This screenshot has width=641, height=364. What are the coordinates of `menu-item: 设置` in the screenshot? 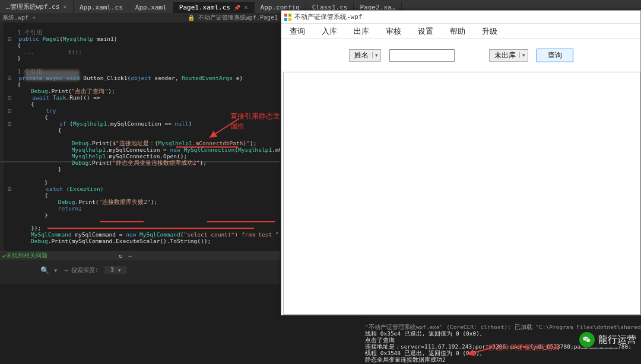 It's located at (426, 31).